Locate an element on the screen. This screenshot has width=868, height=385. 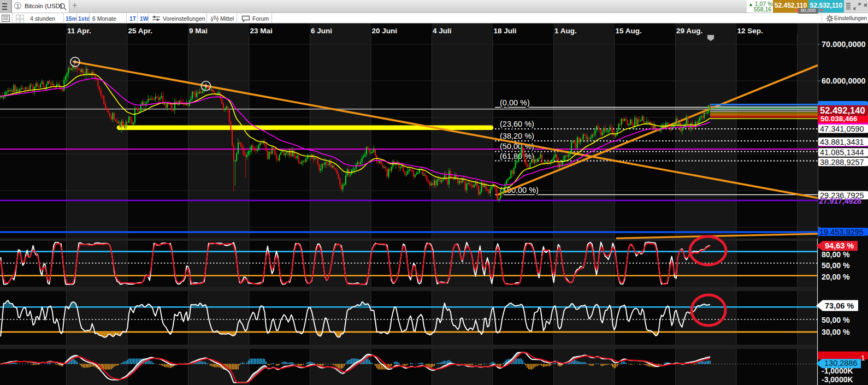
svg-text: 19.453,9295 is located at coordinates (841, 232).